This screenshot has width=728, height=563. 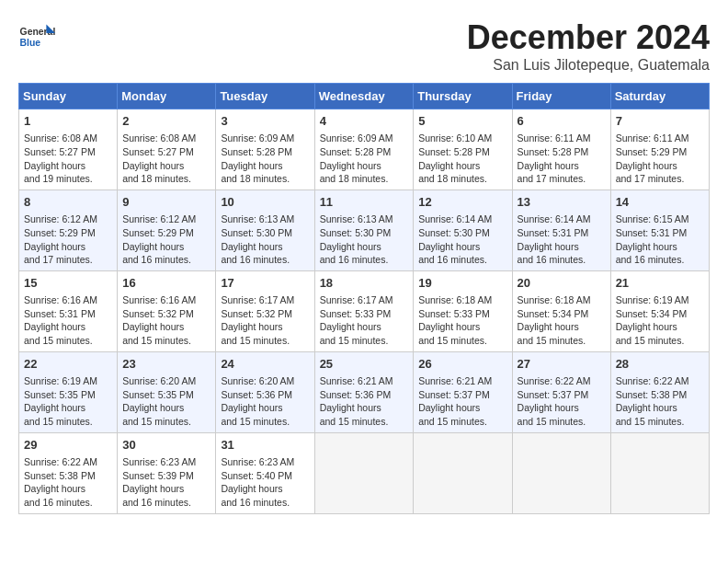 I want to click on month-title: December 2024, so click(x=588, y=38).